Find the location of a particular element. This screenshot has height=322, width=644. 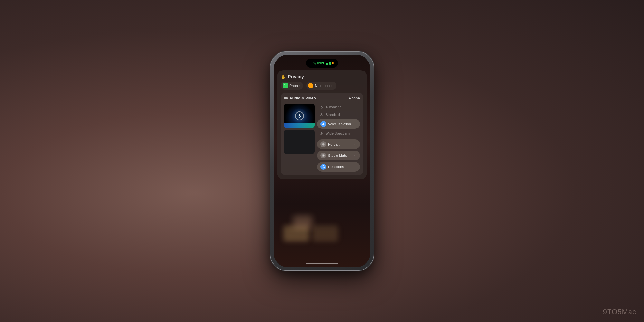

phone-icon is located at coordinates (315, 63).